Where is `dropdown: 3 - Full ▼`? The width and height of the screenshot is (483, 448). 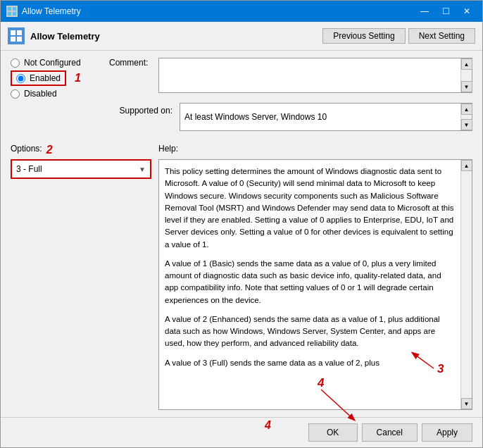 dropdown: 3 - Full ▼ is located at coordinates (81, 169).